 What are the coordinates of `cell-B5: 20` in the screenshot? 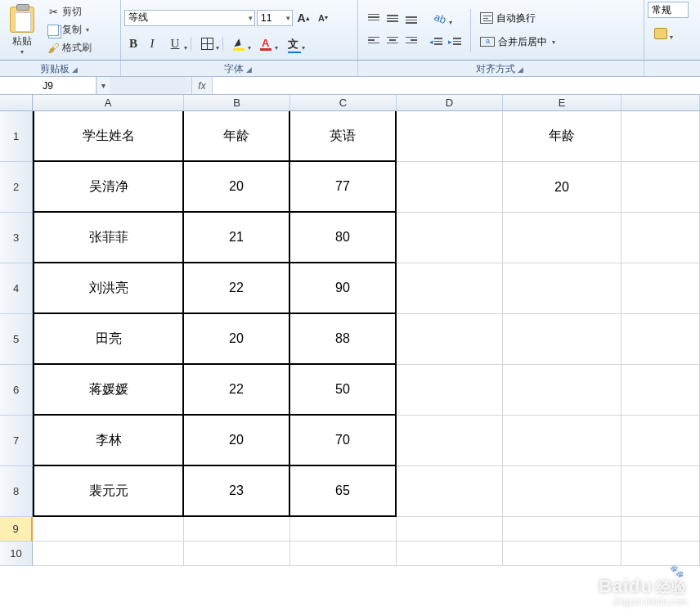 It's located at (237, 339).